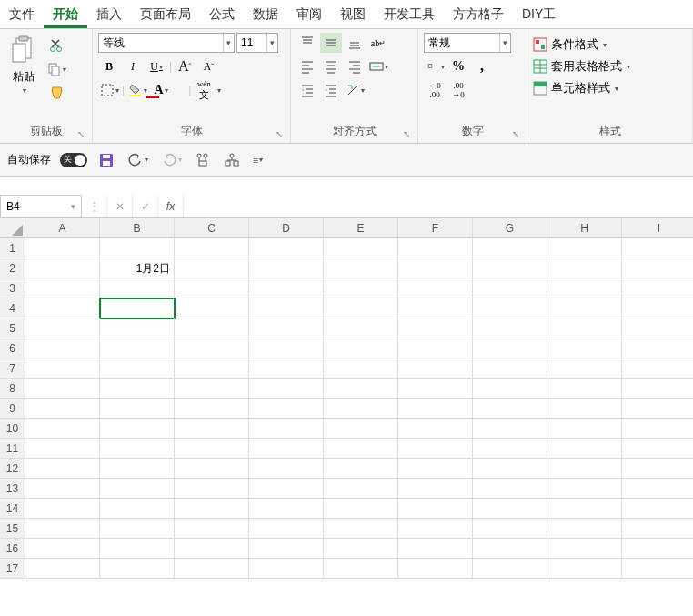 The image size is (693, 616). What do you see at coordinates (63, 429) in the screenshot?
I see `cell-A10` at bounding box center [63, 429].